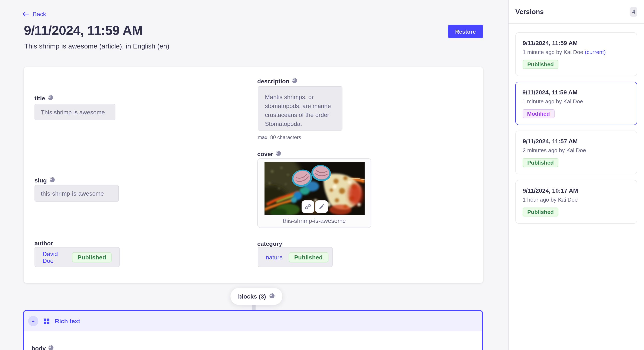 The height and width of the screenshot is (350, 644). I want to click on title-input: This shrimp is awesome, so click(75, 112).